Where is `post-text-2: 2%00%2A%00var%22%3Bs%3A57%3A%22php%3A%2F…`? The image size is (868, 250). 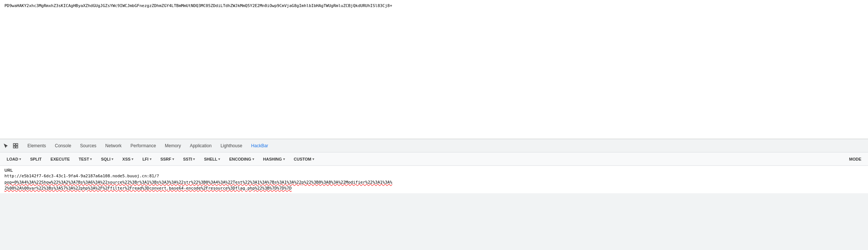 post-text-2: 2%00%2A%00var%22%3Bs%3A57%3A%22php%3A%2F… is located at coordinates (148, 188).